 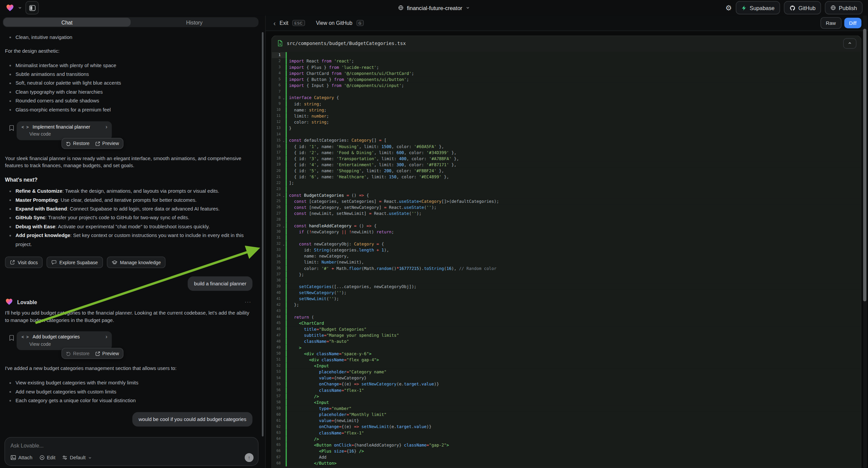 I want to click on chat-composer: Ask Lovable... Attach Edit, so click(x=131, y=451).